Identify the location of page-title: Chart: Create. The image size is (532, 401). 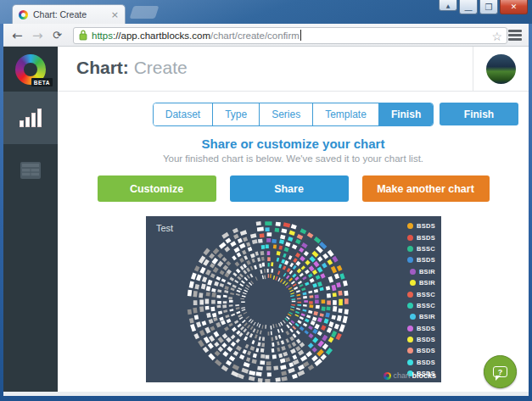
(132, 68).